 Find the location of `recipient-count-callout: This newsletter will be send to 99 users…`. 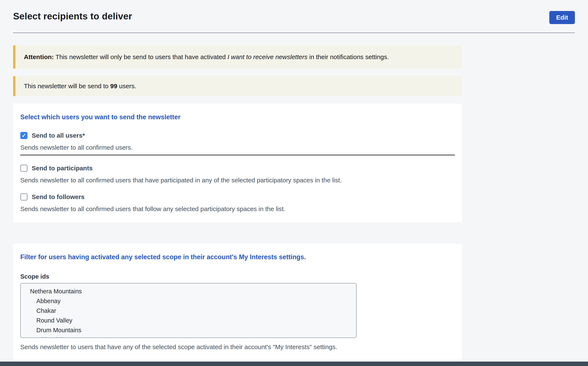

recipient-count-callout: This newsletter will be send to 99 users… is located at coordinates (238, 86).